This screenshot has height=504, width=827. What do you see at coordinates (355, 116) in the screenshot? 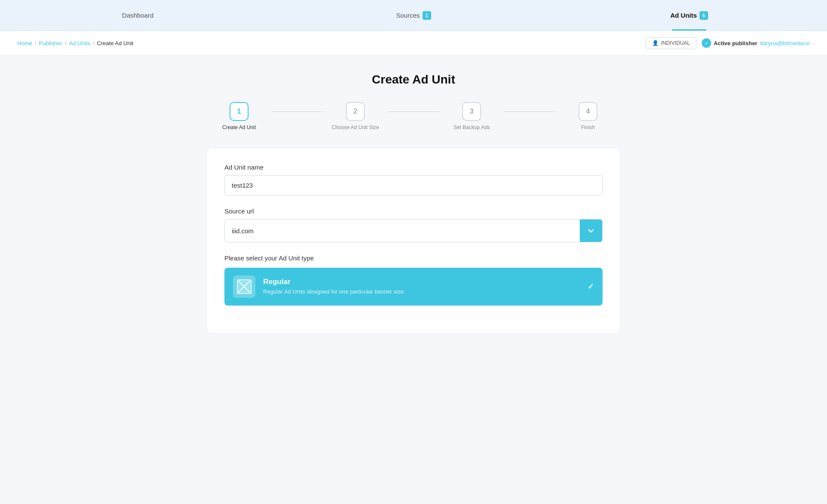
I see `step-2: 2 Choose Ad Unit Size` at bounding box center [355, 116].